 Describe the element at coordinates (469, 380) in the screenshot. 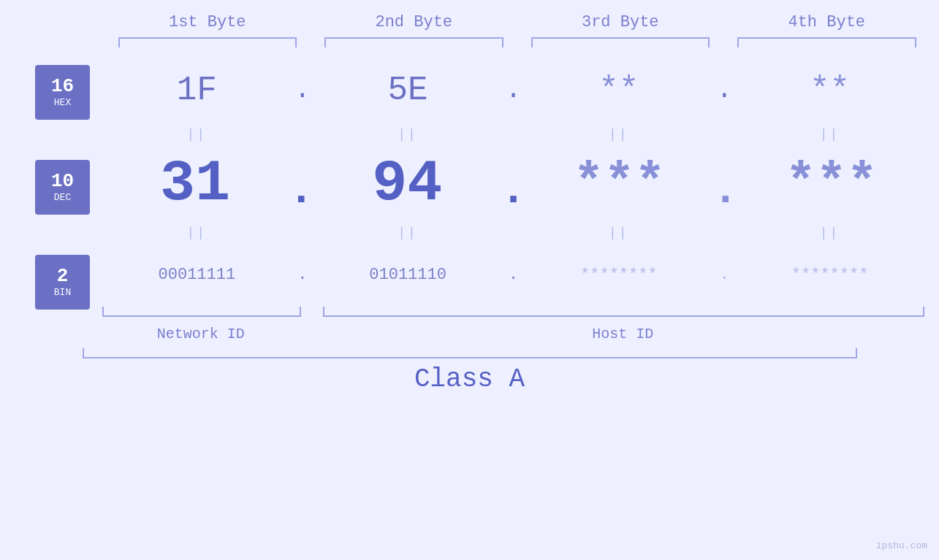

I see `class-label: Class A` at that location.